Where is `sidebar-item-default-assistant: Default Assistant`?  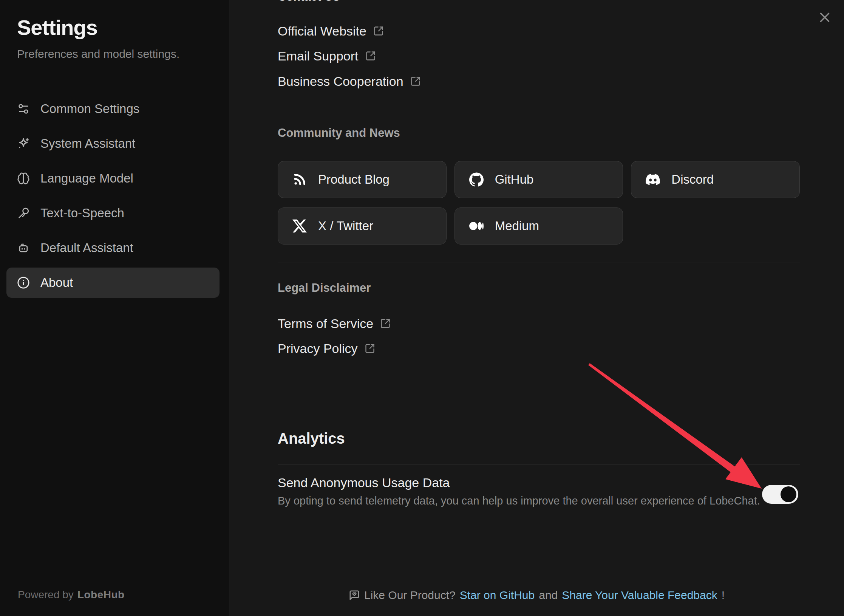 sidebar-item-default-assistant: Default Assistant is located at coordinates (113, 248).